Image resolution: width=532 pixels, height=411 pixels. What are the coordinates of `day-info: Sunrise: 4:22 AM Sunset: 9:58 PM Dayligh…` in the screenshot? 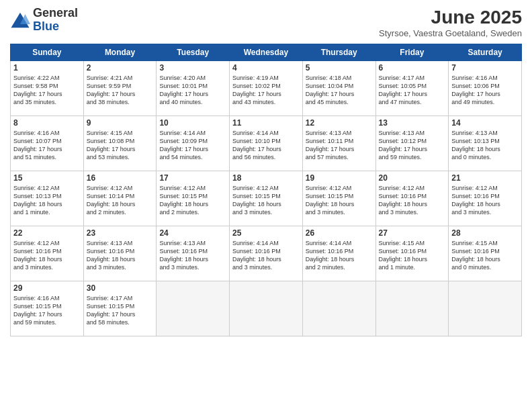 It's located at (47, 90).